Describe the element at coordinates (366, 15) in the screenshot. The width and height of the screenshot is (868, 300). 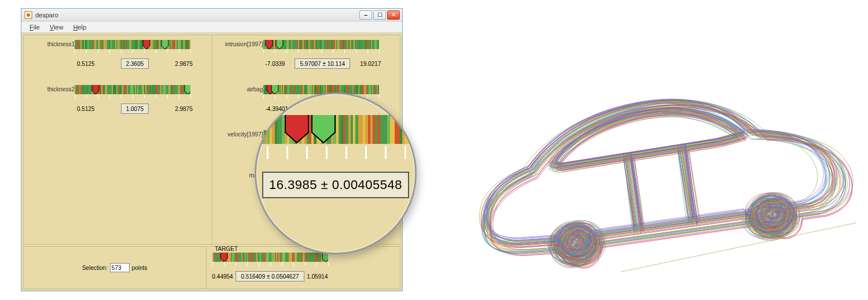
I see `minimize-button: ‒` at that location.